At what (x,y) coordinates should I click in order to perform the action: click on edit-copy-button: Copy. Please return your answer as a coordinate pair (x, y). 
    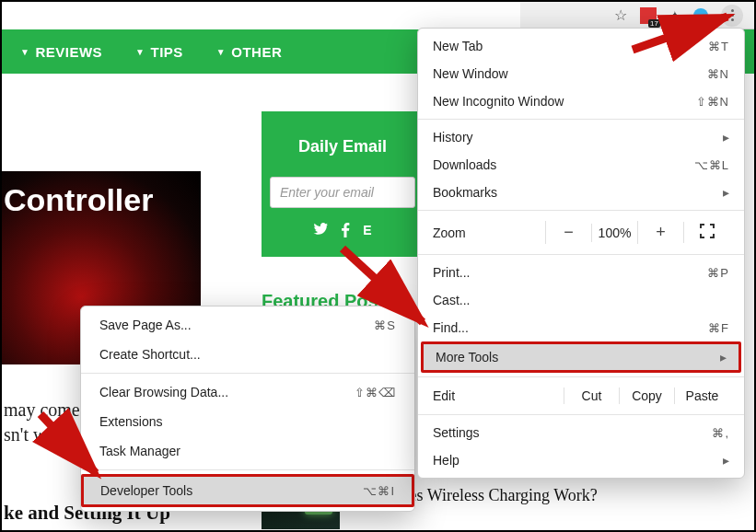
    Looking at the image, I should click on (646, 396).